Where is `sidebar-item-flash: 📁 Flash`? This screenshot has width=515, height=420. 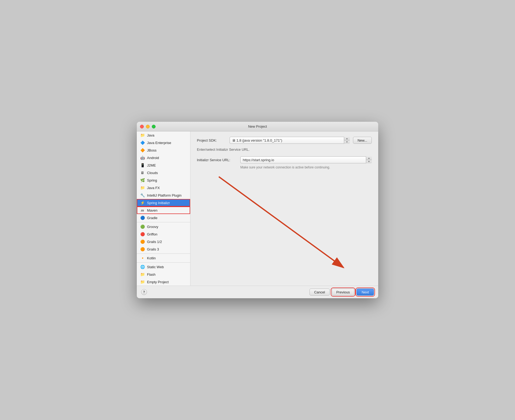 sidebar-item-flash: 📁 Flash is located at coordinates (164, 274).